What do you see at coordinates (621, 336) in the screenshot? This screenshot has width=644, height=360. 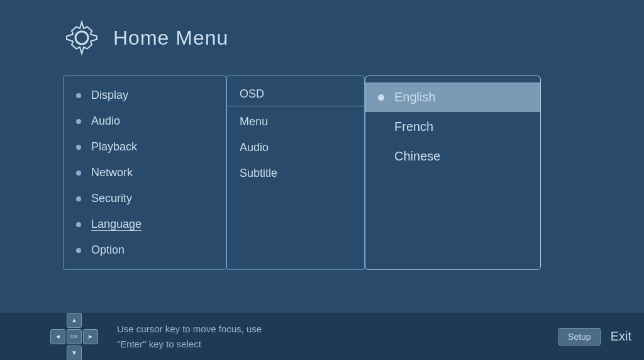 I see `exit-label: Exit` at bounding box center [621, 336].